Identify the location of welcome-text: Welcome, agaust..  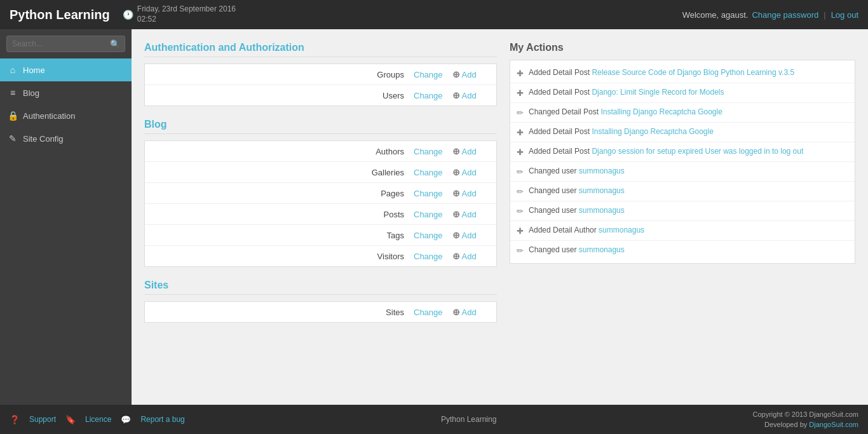
(715, 15).